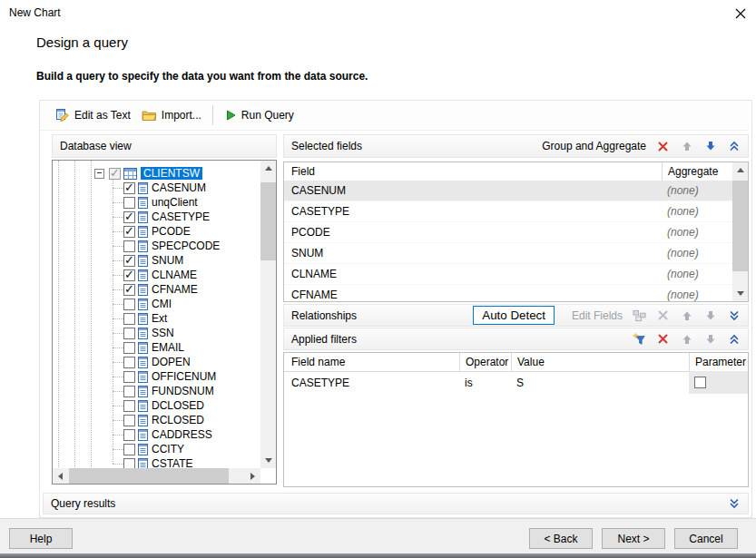  Describe the element at coordinates (156, 475) in the screenshot. I see `tree-horizontal-scrollbar` at that location.